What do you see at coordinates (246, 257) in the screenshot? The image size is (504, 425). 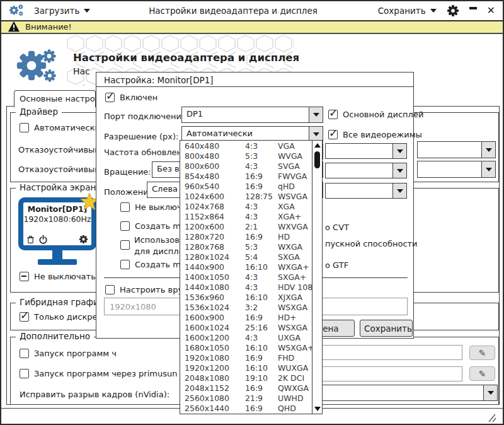 I see `resolution-option: 1280x1024 5:4 SXGA` at bounding box center [246, 257].